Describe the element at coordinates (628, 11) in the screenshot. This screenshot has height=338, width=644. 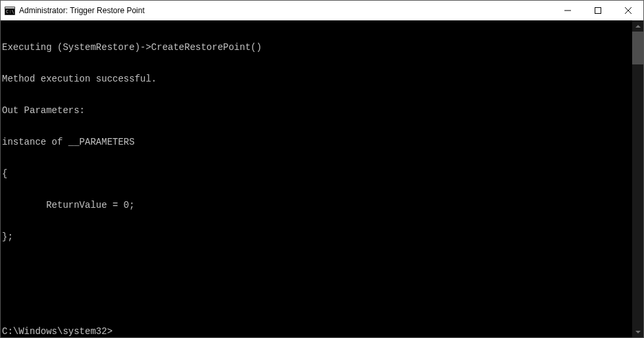
I see `close-button` at that location.